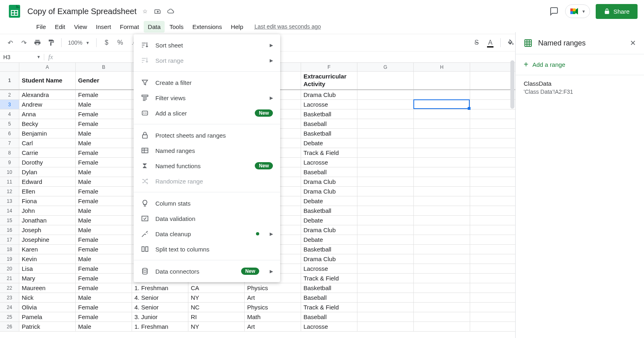 Image resolution: width=644 pixels, height=338 pixels. Describe the element at coordinates (47, 221) in the screenshot. I see `cell: Jonathan` at that location.